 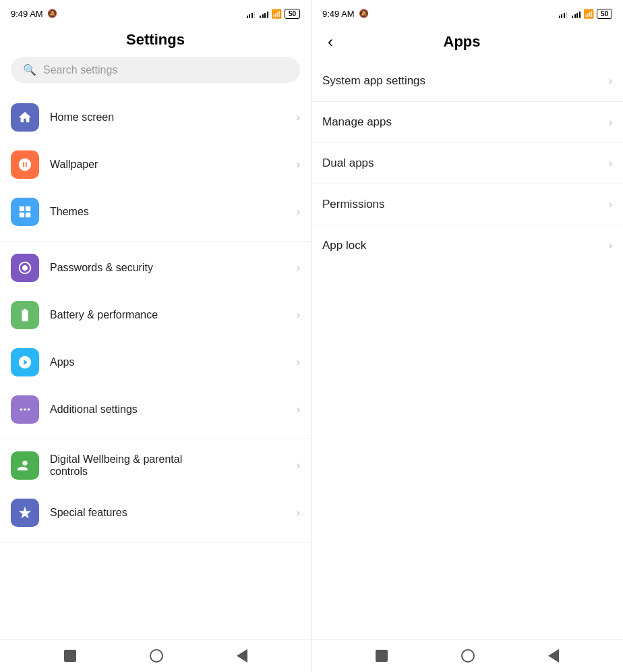 I want to click on battery-label: Battery & performance, so click(x=173, y=315).